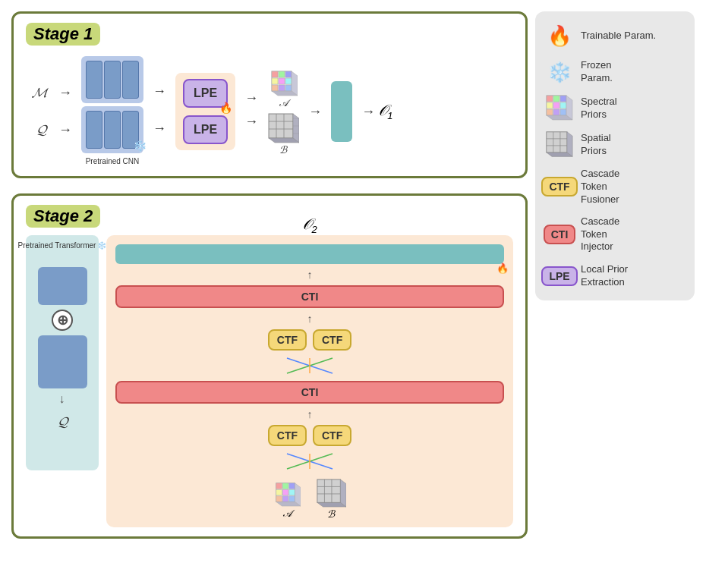  I want to click on output-bar-stage2, so click(310, 254).